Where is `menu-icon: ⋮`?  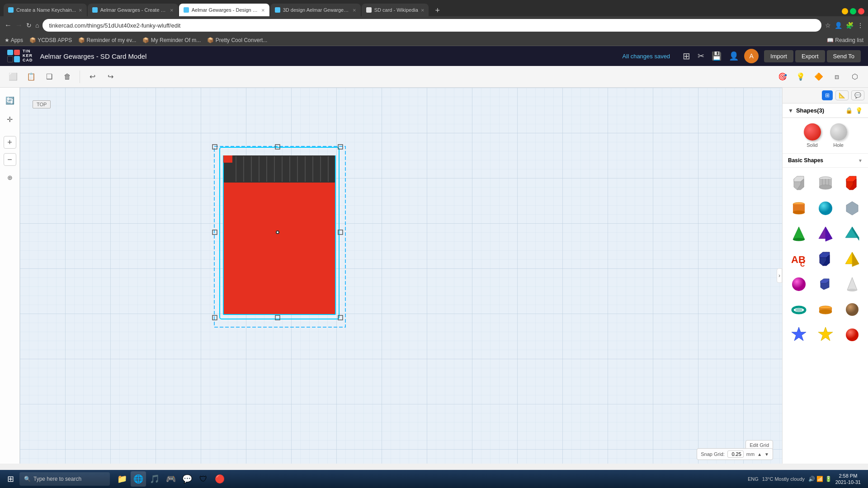 menu-icon: ⋮ is located at coordinates (860, 25).